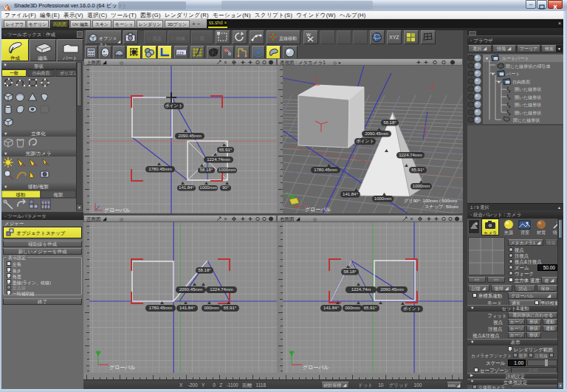 Image resolution: width=567 pixels, height=392 pixels. I want to click on svg-text: グリ90°: 100mm / 500mm, so click(430, 201).